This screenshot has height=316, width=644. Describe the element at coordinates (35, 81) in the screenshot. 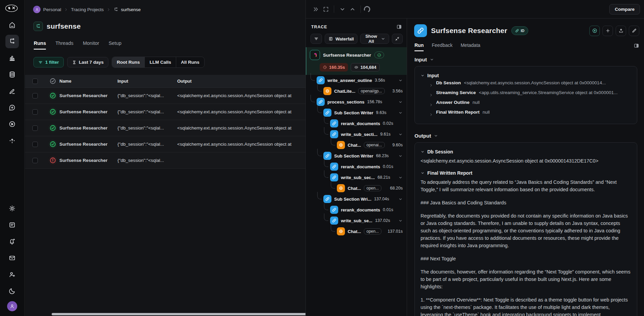

I see `select-all-checkbox` at that location.